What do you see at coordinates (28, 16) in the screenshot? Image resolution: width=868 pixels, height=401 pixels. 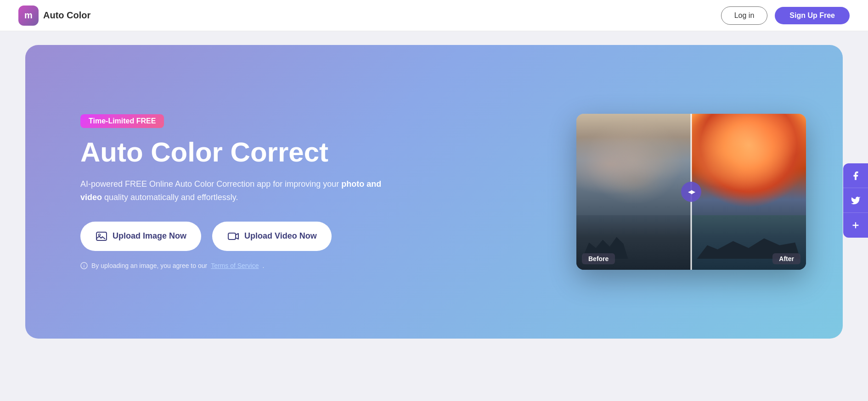 I see `logo-icon: m` at bounding box center [28, 16].